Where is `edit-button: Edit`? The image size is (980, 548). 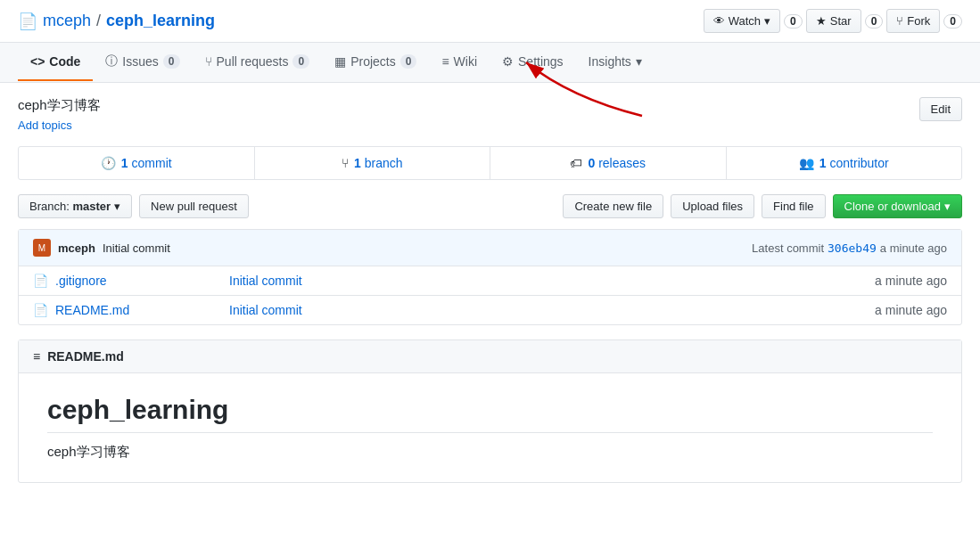 edit-button: Edit is located at coordinates (941, 109).